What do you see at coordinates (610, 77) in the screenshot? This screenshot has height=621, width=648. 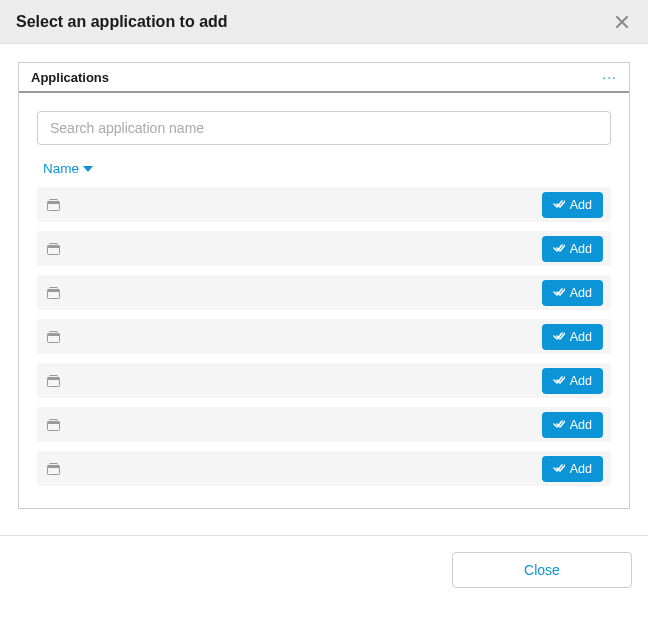 I see `panel-menu-icon: ···` at bounding box center [610, 77].